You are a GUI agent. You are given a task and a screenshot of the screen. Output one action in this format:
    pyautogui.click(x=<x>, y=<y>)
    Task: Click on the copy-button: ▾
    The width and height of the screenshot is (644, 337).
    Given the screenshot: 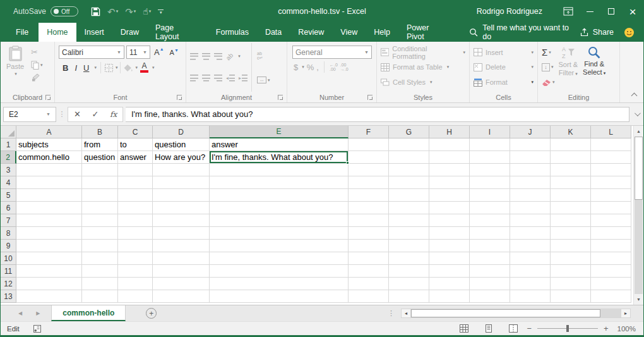 What is the action you would take?
    pyautogui.click(x=37, y=64)
    